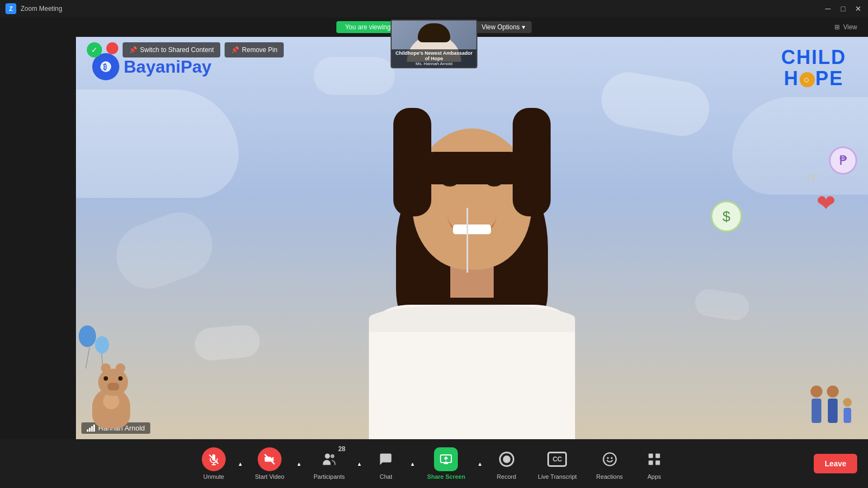  I want to click on record-icon, so click(507, 459).